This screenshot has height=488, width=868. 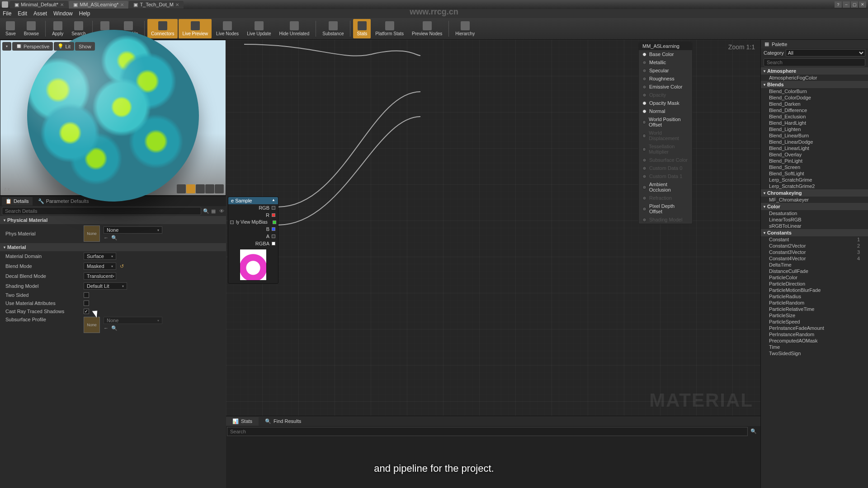 I want to click on output-pin-shading-model: Shading Model, so click(x=665, y=220).